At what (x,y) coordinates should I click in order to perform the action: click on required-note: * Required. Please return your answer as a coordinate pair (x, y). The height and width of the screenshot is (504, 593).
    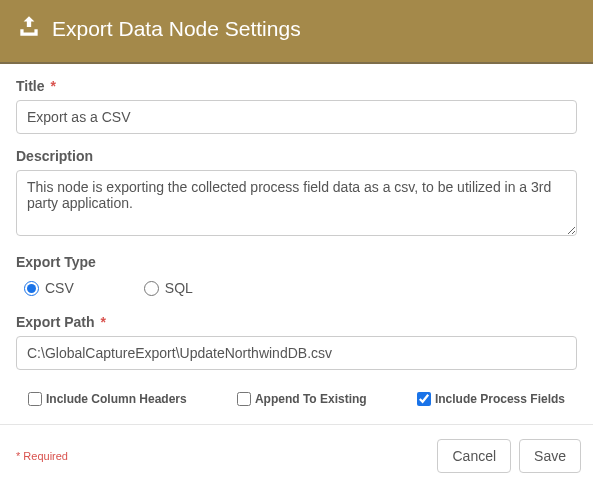
    Looking at the image, I should click on (42, 456).